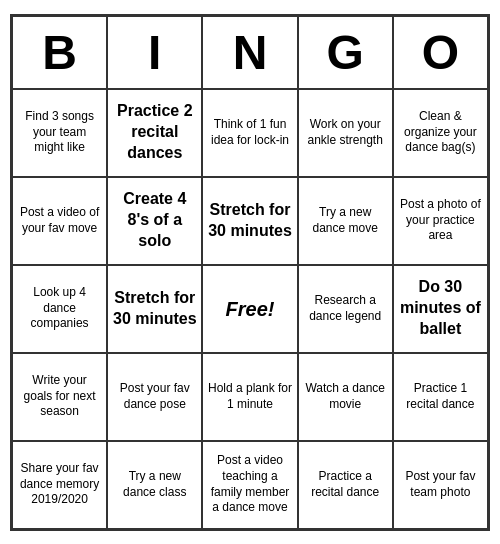 Image resolution: width=500 pixels, height=544 pixels. I want to click on cell-r4c1: Write your goals for next season, so click(60, 397).